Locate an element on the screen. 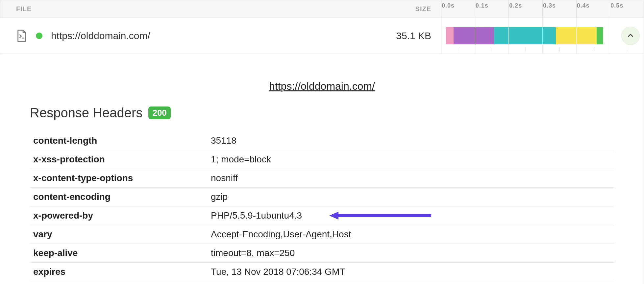  table-header: FILE SIZE 0.0s0.1s0.2s0.3s0.4s0.5s0.6 is located at coordinates (322, 9).